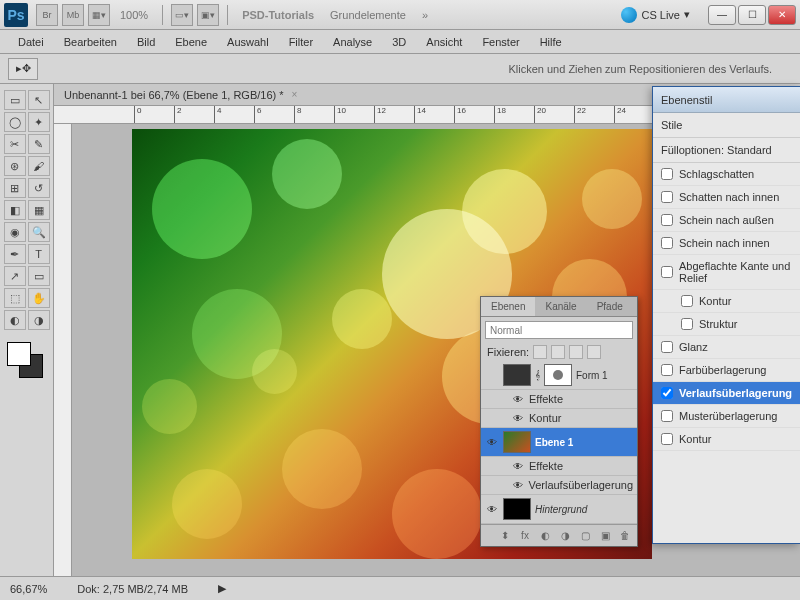  Describe the element at coordinates (576, 352) in the screenshot. I see `lock-position-icon` at that location.